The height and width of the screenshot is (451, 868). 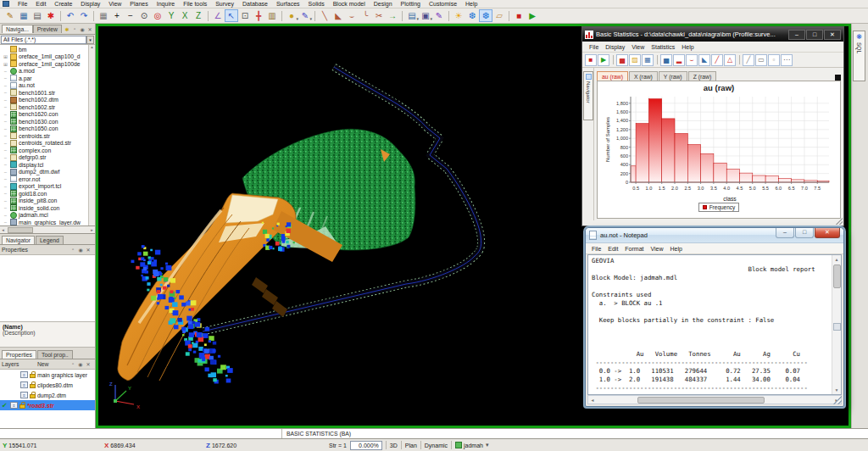 I want to click on file-tree-item: − au.not, so click(x=49, y=86).